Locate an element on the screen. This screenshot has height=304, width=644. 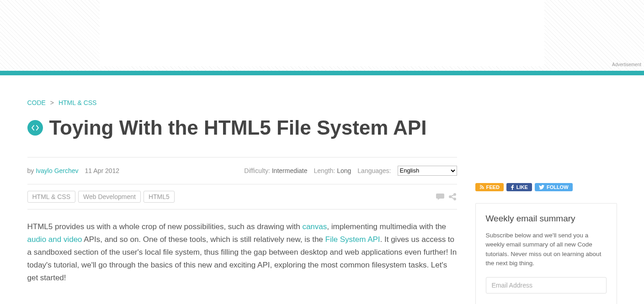
link-audio-video: audio and video is located at coordinates (55, 239).